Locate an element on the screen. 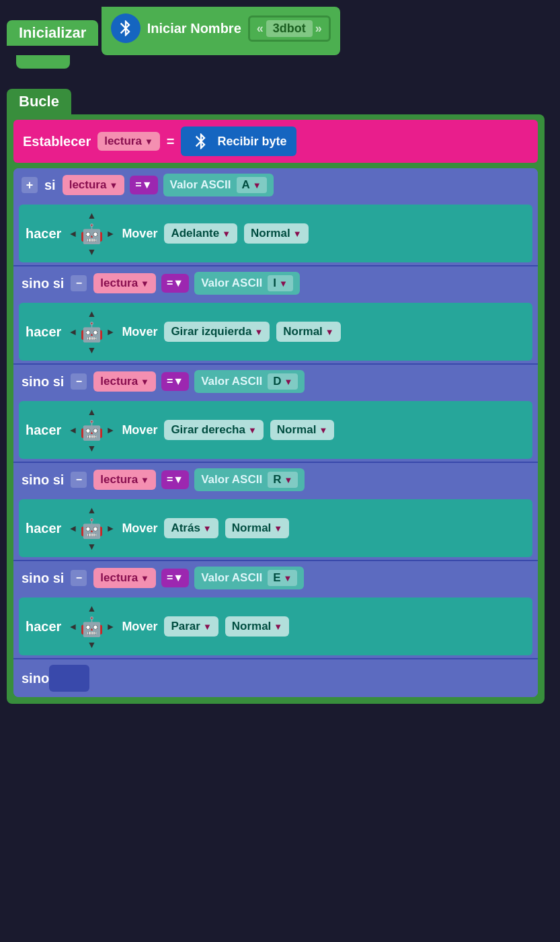 Image resolution: width=560 pixels, height=942 pixels. op-dropdown-5: =▼ is located at coordinates (175, 578).